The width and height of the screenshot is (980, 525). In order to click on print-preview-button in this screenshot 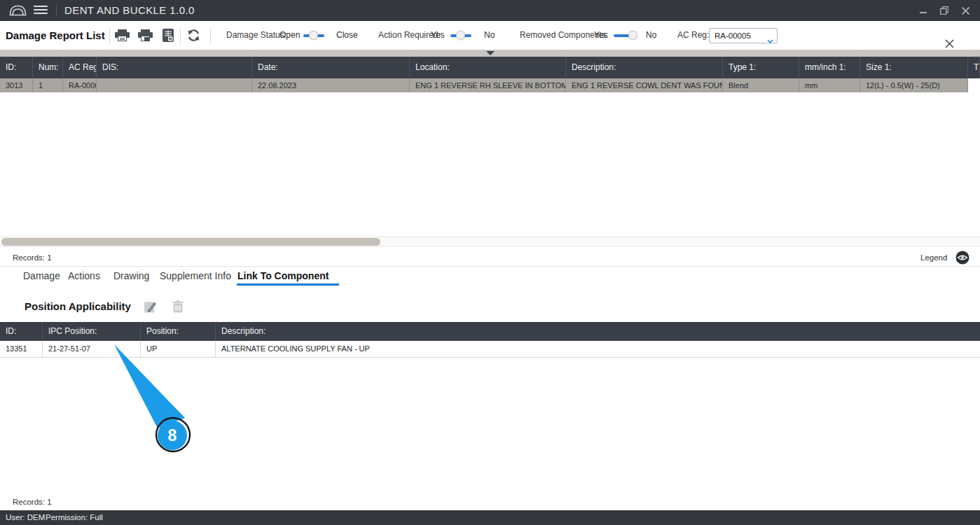, I will do `click(146, 35)`.